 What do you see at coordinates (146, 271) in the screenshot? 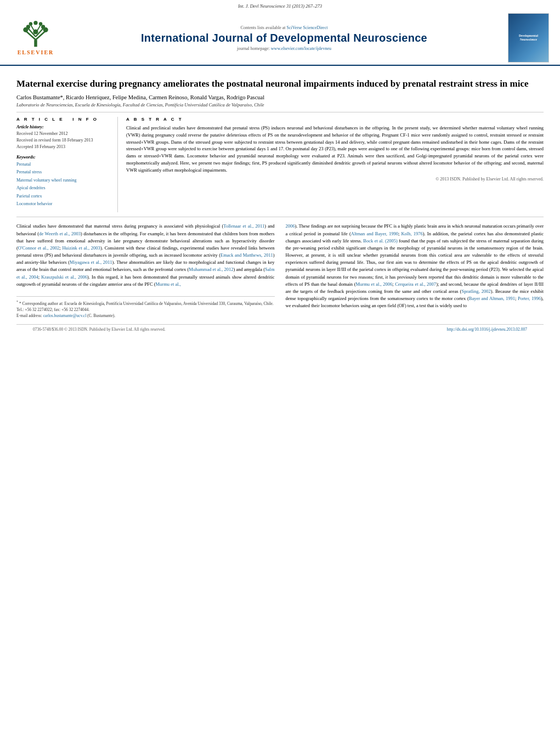
I see `body-col-left: Clinical studies have demonstrated that …` at bounding box center [146, 271].